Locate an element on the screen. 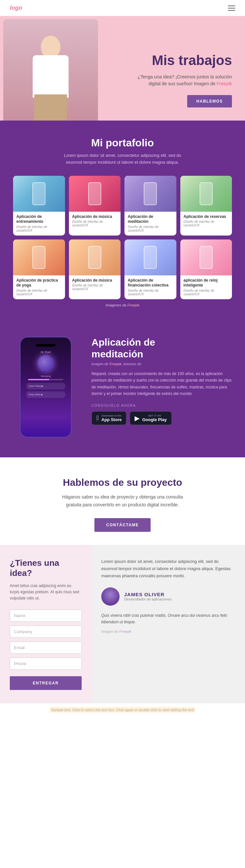 This screenshot has width=245, height=868. portfolio-desc: Lorem ipsum dolor sit amet, consectetur … is located at coordinates (123, 159).